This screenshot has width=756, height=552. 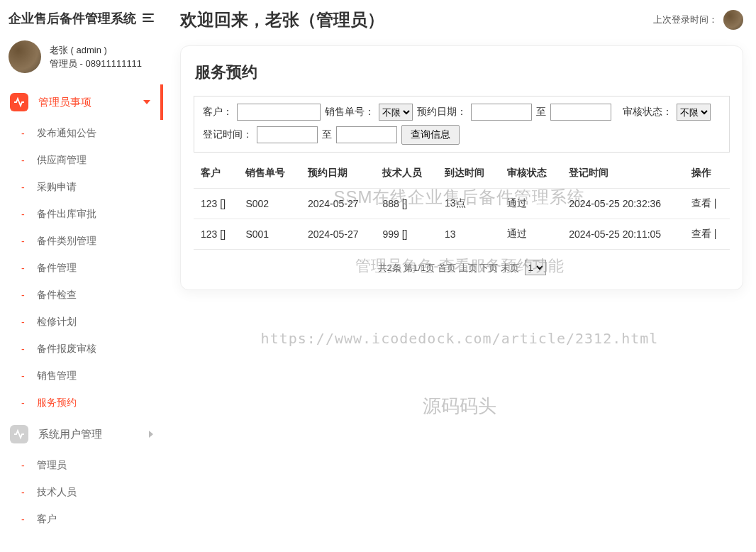 What do you see at coordinates (623, 204) in the screenshot?
I see `table-cell: 2024-05-25 20:32:36` at bounding box center [623, 204].